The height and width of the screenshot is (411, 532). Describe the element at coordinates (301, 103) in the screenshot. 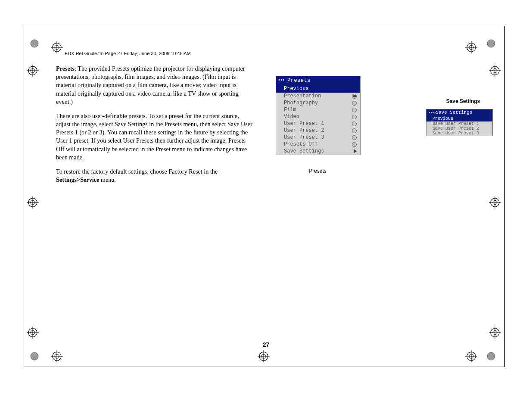

I see `menu-item-label: Photography` at that location.